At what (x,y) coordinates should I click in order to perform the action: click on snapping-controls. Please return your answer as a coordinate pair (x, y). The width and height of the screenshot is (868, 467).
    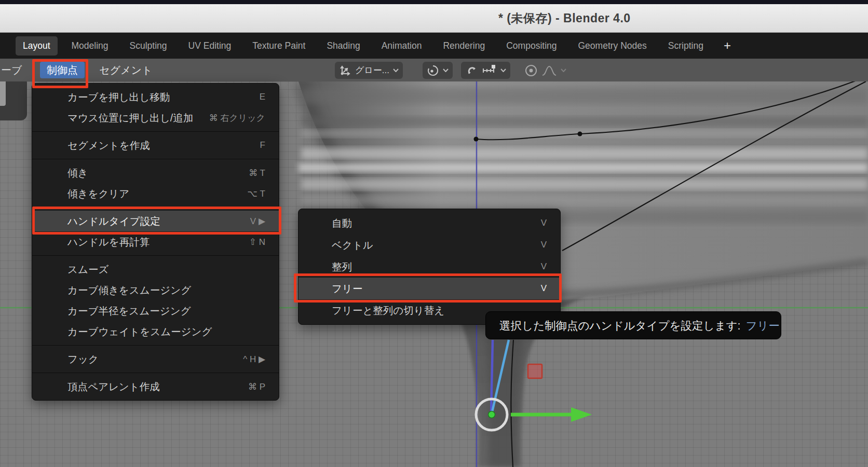
    Looking at the image, I should click on (486, 71).